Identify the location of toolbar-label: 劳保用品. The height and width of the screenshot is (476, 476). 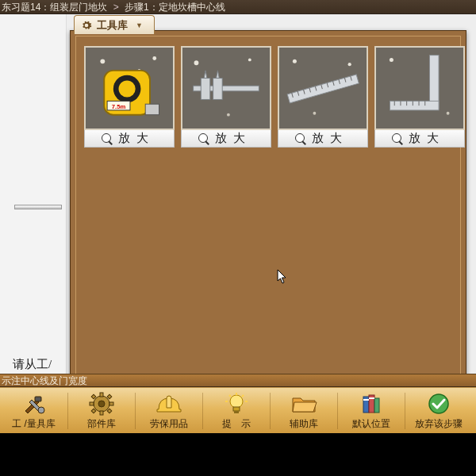
(169, 424).